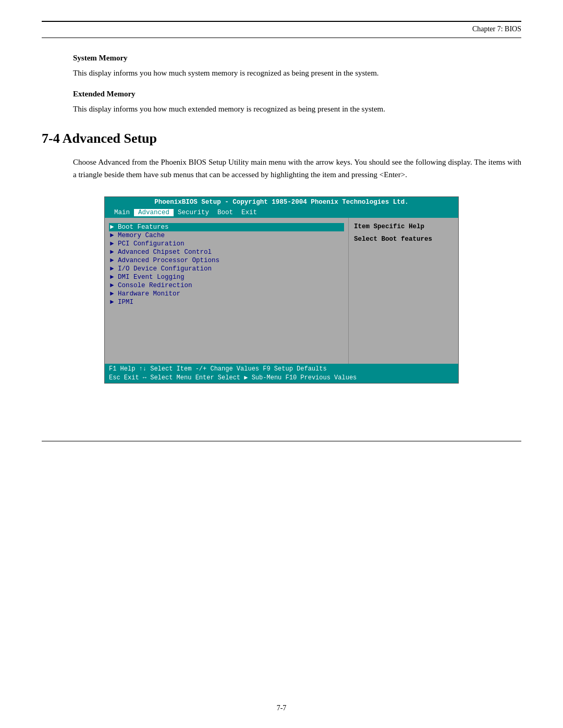 Image resolution: width=563 pixels, height=728 pixels. What do you see at coordinates (403, 240) in the screenshot?
I see `bios-help-text: Select Boot features` at bounding box center [403, 240].